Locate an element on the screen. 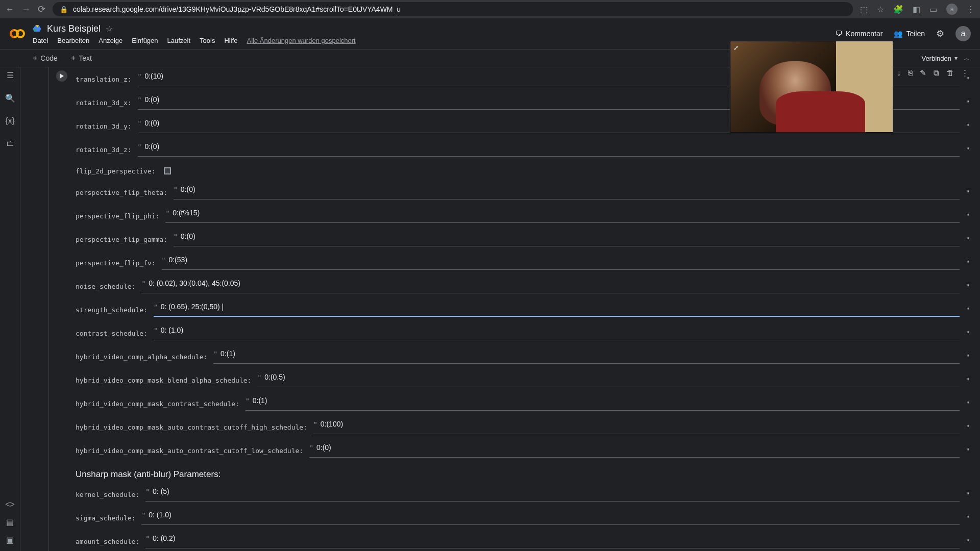 The width and height of the screenshot is (980, 551). menu-anzeige: Anzeige is located at coordinates (110, 41).